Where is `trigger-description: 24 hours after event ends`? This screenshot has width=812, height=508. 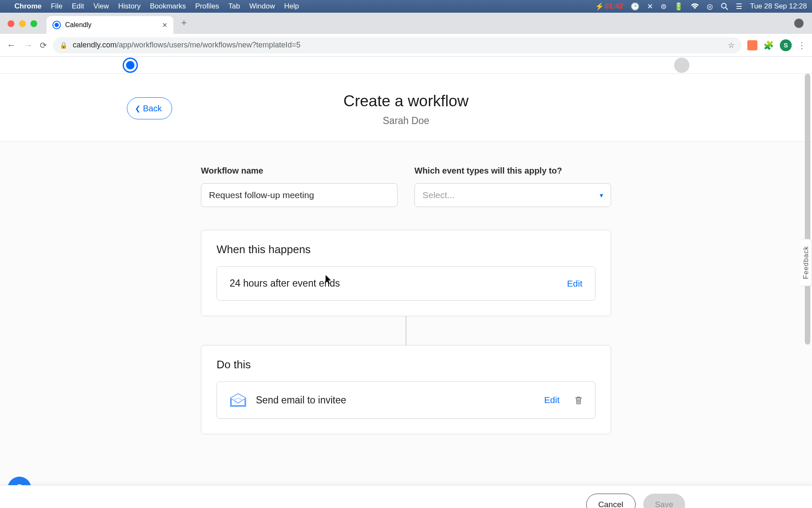 trigger-description: 24 hours after event ends is located at coordinates (394, 284).